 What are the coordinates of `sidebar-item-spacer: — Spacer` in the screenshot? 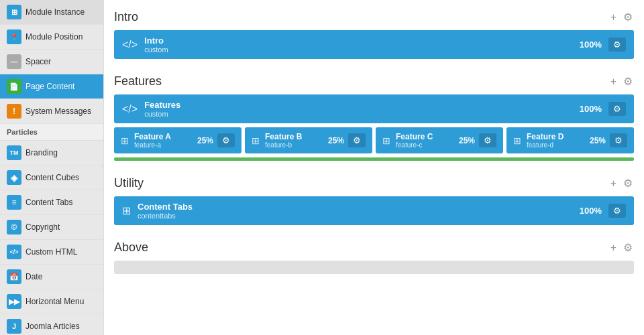 It's located at (52, 62).